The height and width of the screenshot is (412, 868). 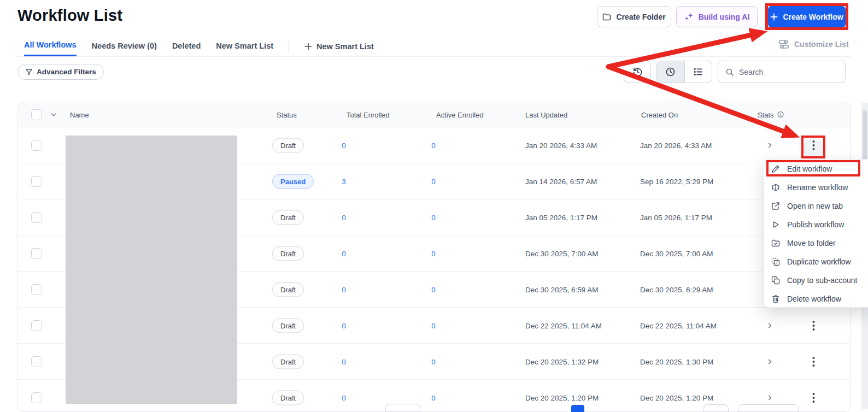 What do you see at coordinates (125, 46) in the screenshot?
I see `tab-needs-review: Needs Review (0)` at bounding box center [125, 46].